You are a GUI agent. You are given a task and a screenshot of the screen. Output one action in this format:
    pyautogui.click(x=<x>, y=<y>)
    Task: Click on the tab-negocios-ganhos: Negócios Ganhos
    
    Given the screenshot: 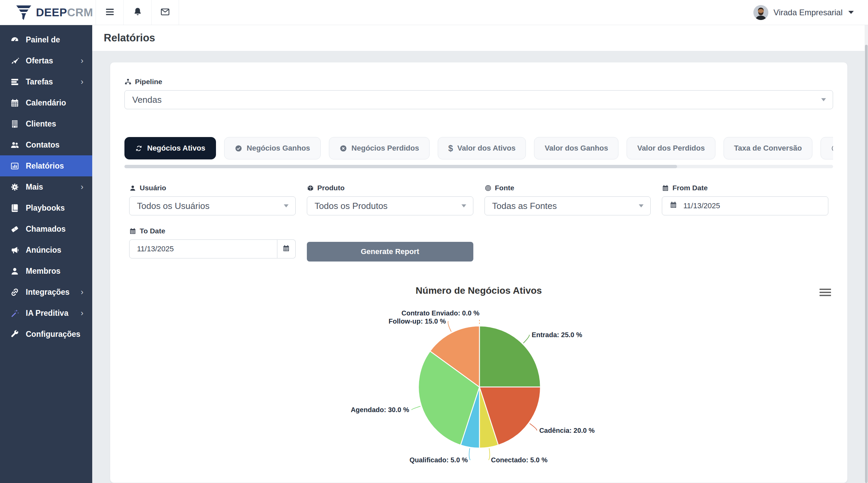 What is the action you would take?
    pyautogui.click(x=273, y=148)
    